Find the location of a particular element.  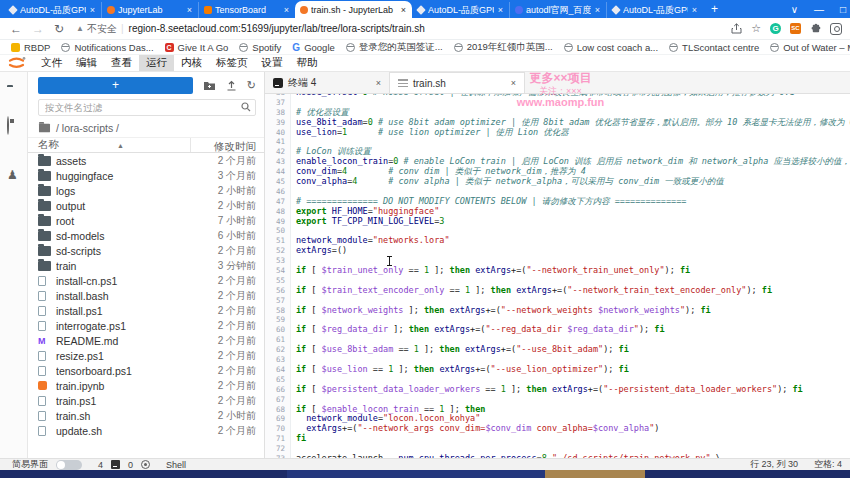

code-line: 70 extArgs+=("--network_args conv_dim=$c… is located at coordinates (558, 429).